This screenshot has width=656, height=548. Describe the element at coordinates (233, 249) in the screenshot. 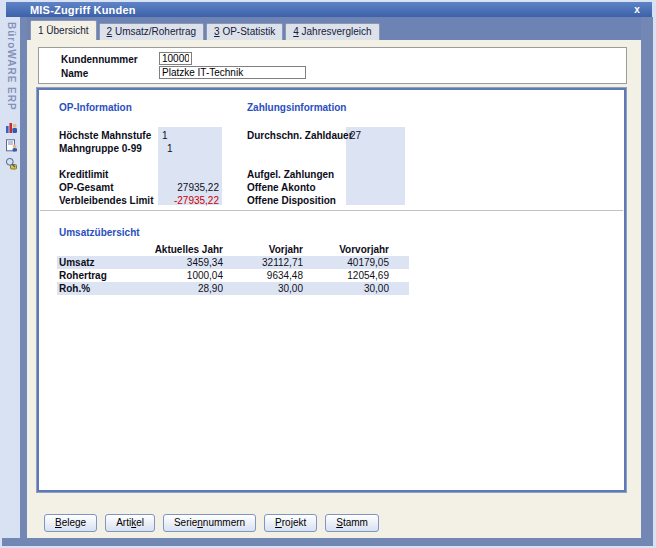

I see `umsatz-header-row: Aktuelles Jahr Vorjahr Vorvorjahr` at that location.